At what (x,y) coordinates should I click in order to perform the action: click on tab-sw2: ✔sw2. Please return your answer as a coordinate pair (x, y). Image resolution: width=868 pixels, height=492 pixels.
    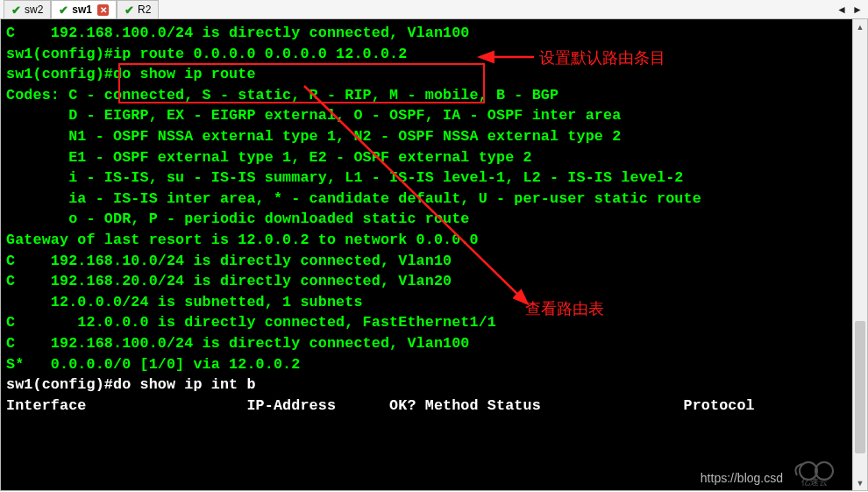
    Looking at the image, I should click on (27, 9).